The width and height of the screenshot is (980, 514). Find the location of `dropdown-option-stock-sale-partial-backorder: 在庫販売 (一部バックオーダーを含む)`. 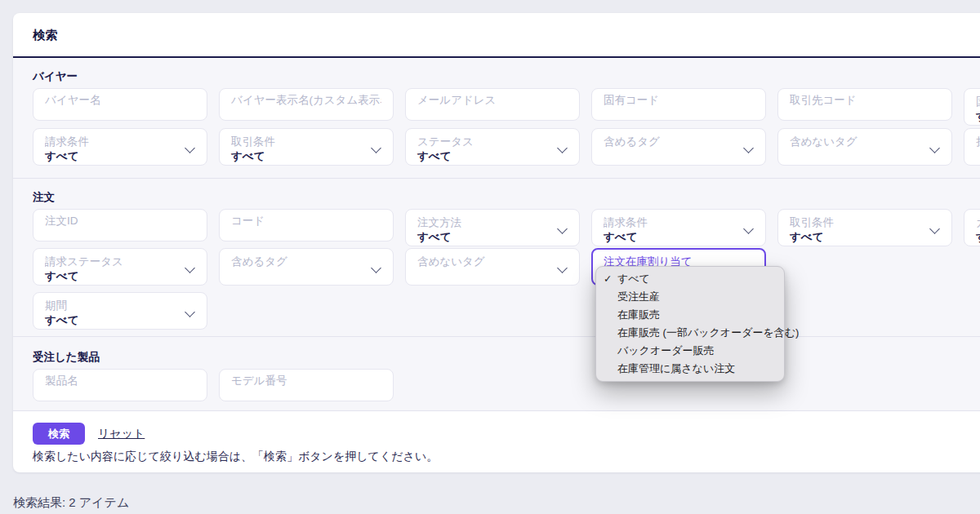

dropdown-option-stock-sale-partial-backorder: 在庫販売 (一部バックオーダーを含む) is located at coordinates (690, 333).